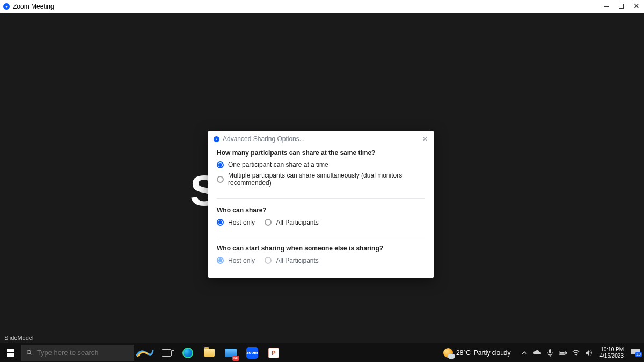  I want to click on q1-section: How many participants can share at the s…, so click(321, 171).